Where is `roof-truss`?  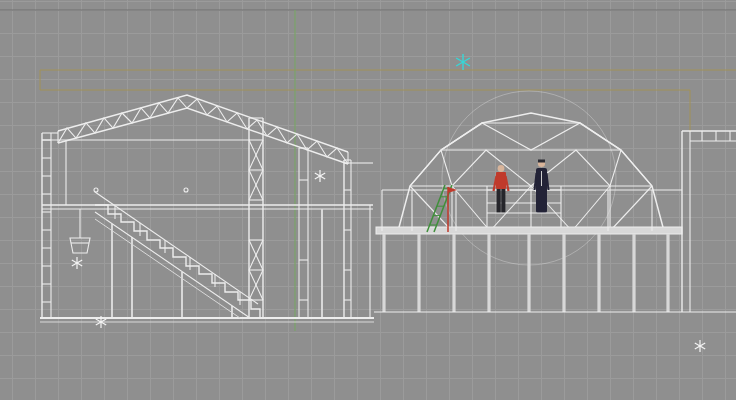
roof-truss is located at coordinates (203, 130).